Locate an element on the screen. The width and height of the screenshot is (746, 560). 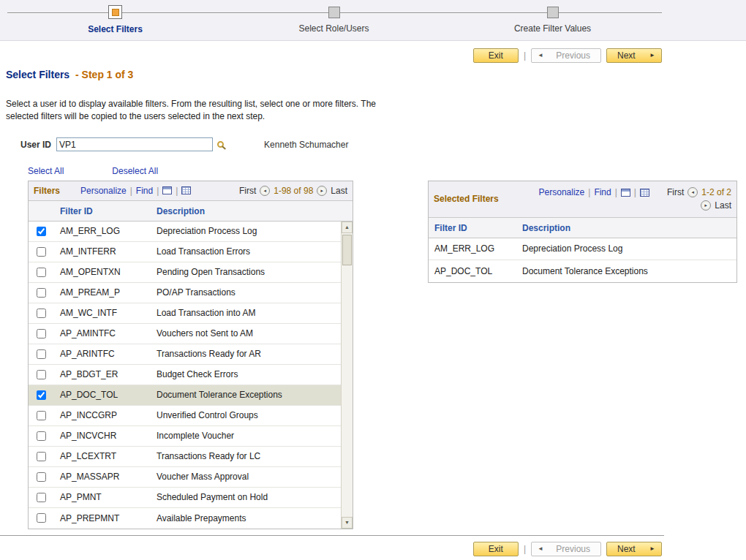
filter-id-cell: AP_AMINTFC is located at coordinates (102, 333).